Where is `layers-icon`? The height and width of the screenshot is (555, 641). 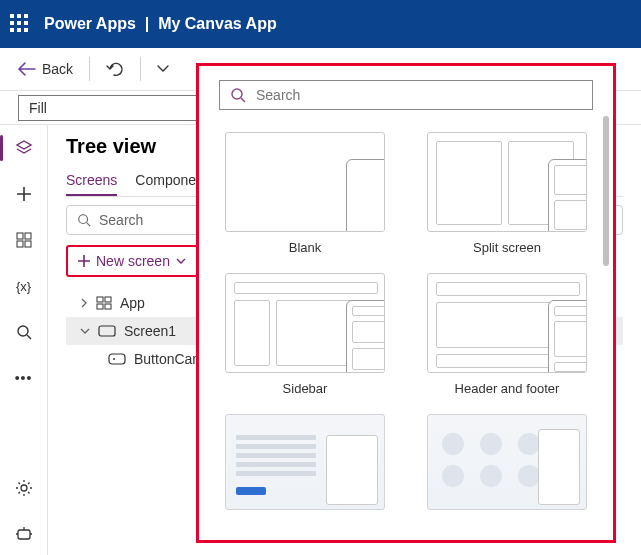
layers-icon is located at coordinates (24, 148).